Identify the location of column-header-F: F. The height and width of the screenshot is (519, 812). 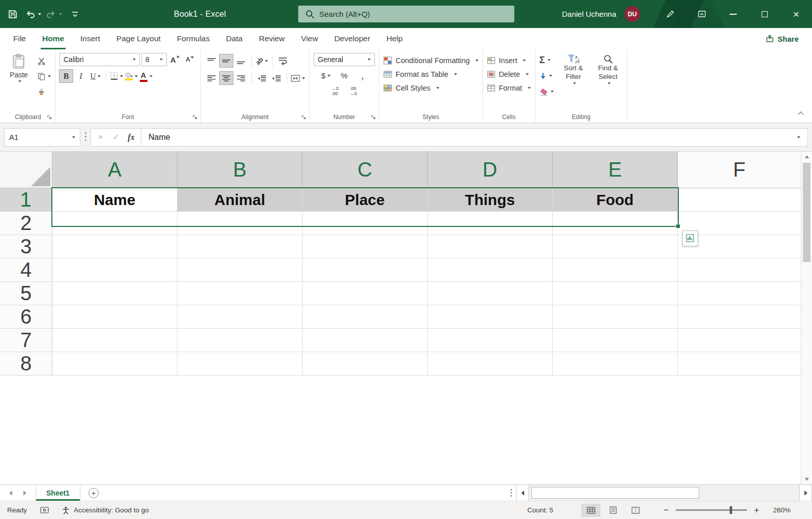
(739, 170).